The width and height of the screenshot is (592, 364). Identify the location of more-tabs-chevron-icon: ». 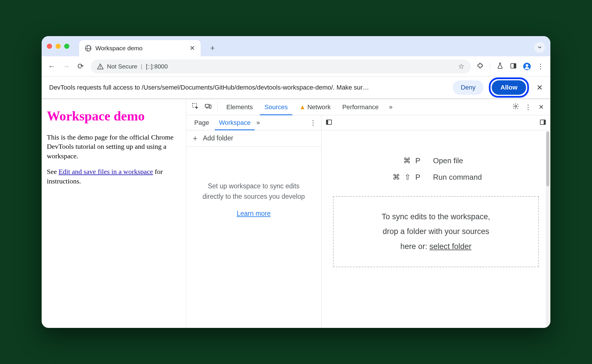
(391, 107).